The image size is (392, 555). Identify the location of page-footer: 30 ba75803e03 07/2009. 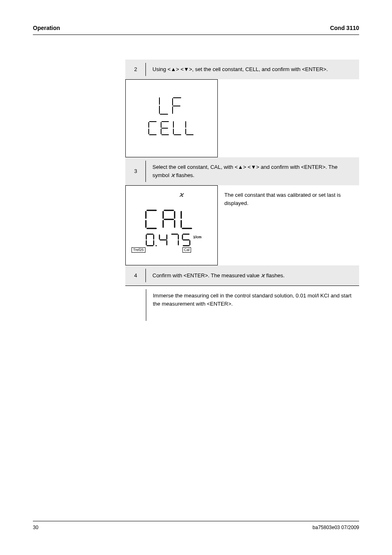
(196, 526).